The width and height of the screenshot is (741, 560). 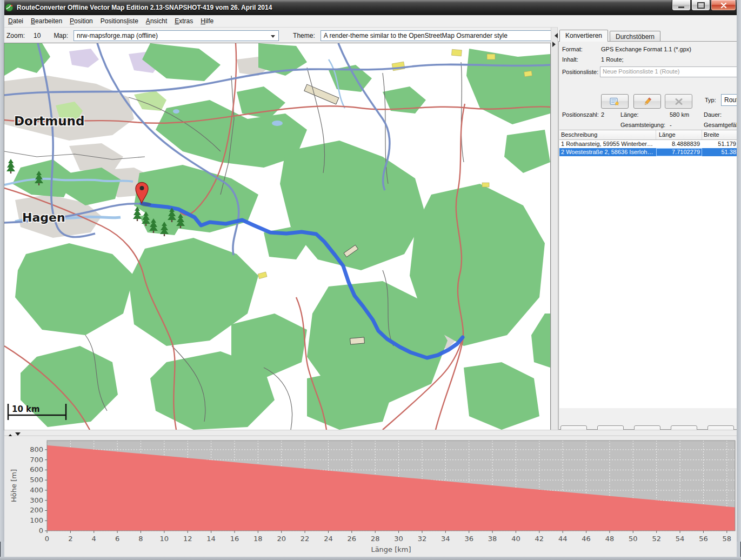 What do you see at coordinates (712, 115) in the screenshot?
I see `dauer-label: Dauer:` at bounding box center [712, 115].